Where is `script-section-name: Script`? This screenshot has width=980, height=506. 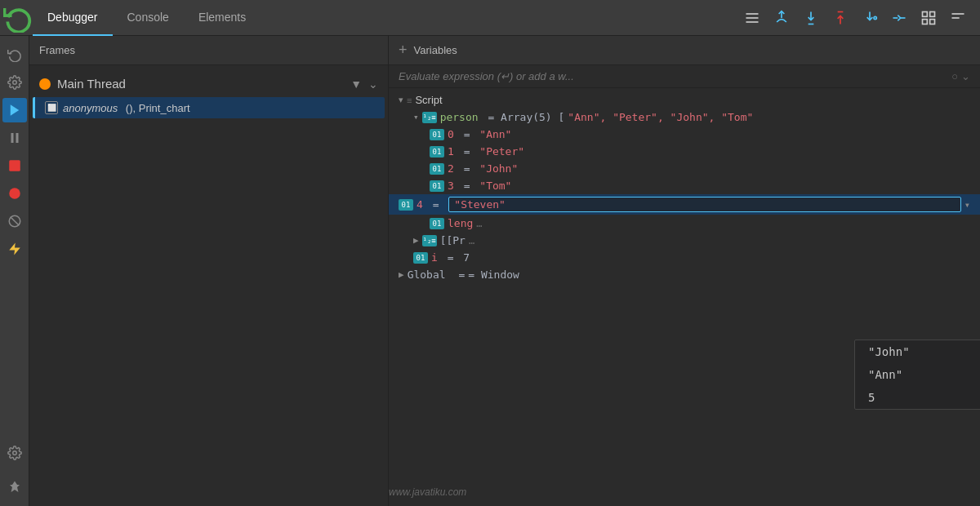 script-section-name: Script is located at coordinates (428, 100).